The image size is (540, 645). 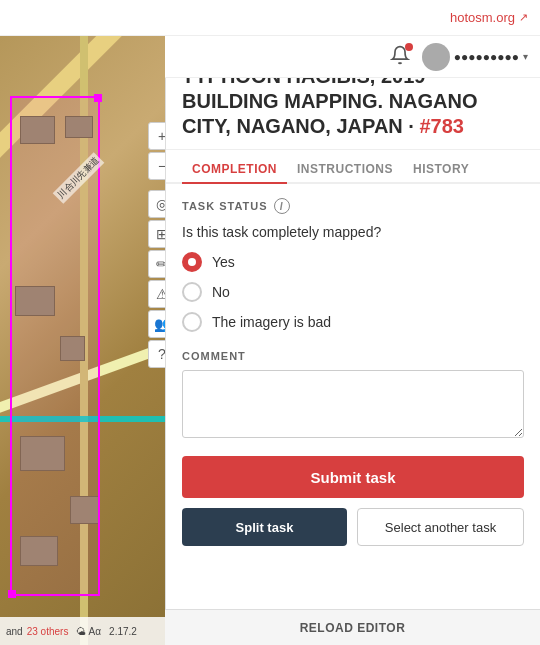 I want to click on notification-dot, so click(x=409, y=47).